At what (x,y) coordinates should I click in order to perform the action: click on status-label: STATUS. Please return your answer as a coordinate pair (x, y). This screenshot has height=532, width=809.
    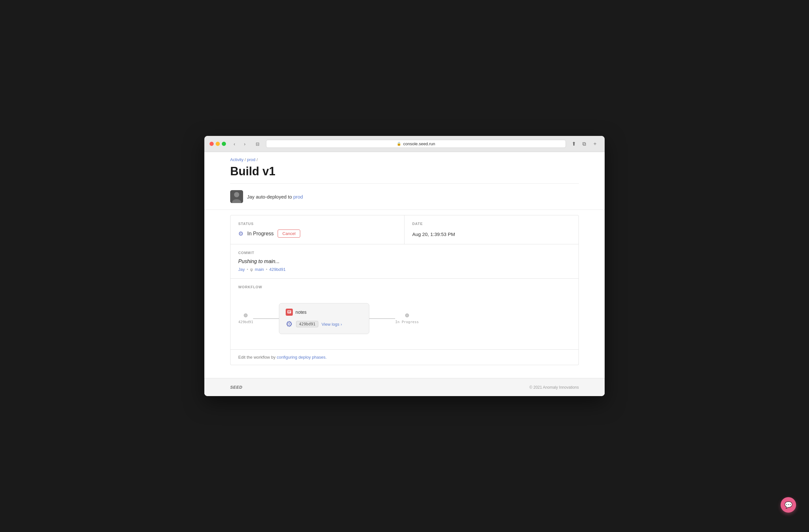
    Looking at the image, I should click on (317, 224).